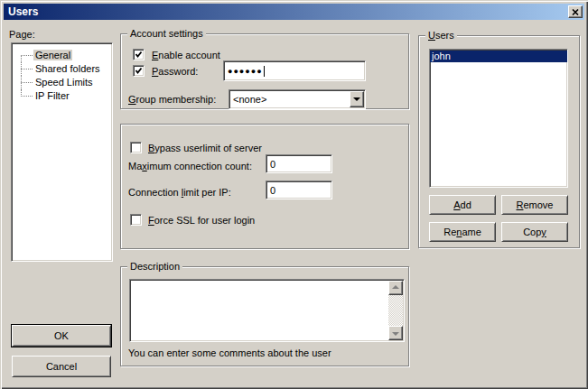  I want to click on connection-per-ip-label: Connection limit per IP:, so click(180, 193).